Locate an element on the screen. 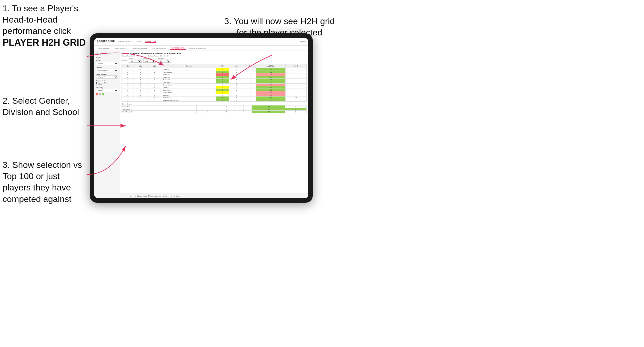 The width and height of the screenshot is (644, 347). toolbar-back: ← is located at coordinates (125, 196).